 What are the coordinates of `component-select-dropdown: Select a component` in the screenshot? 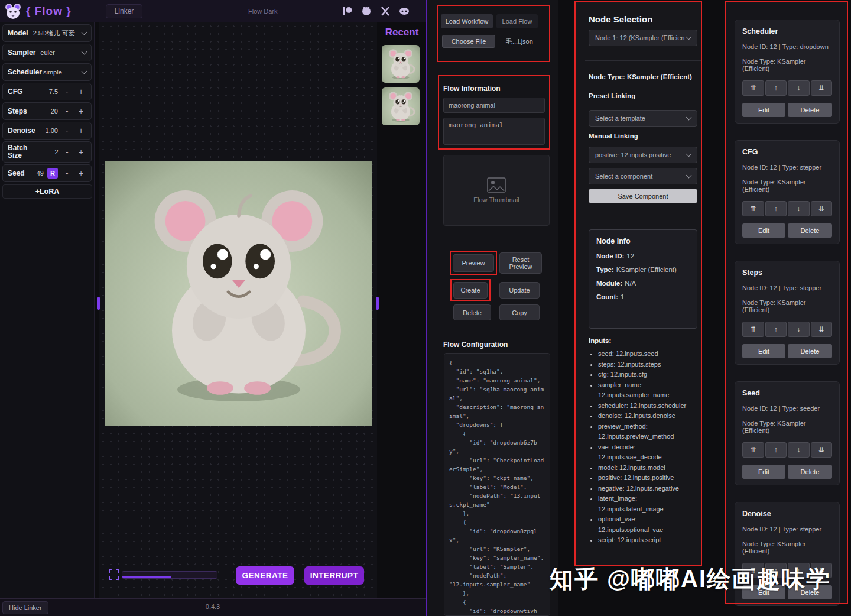 It's located at (643, 176).